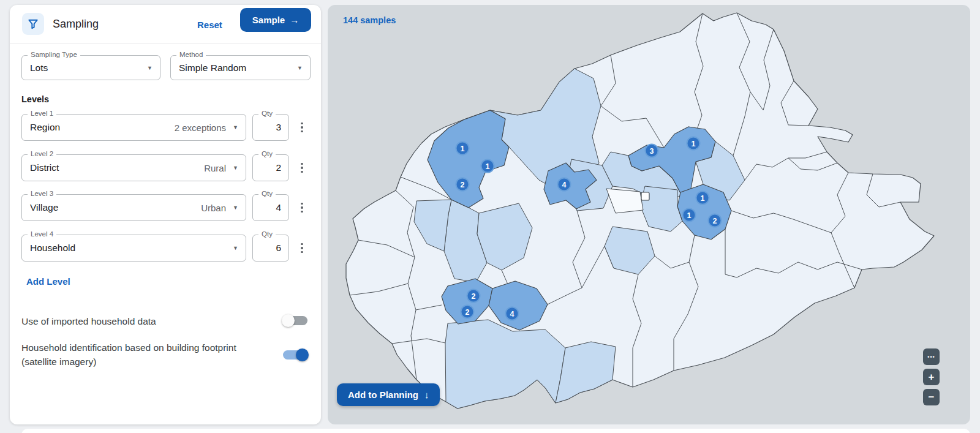  What do you see at coordinates (931, 397) in the screenshot?
I see `map-zoom-out-button: −` at bounding box center [931, 397].